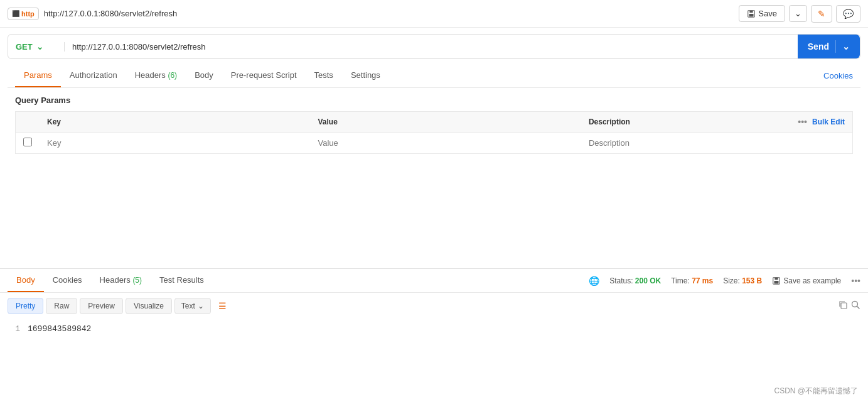  Describe the element at coordinates (434, 329) in the screenshot. I see `code-line-1: 1 1699843589842` at that location.